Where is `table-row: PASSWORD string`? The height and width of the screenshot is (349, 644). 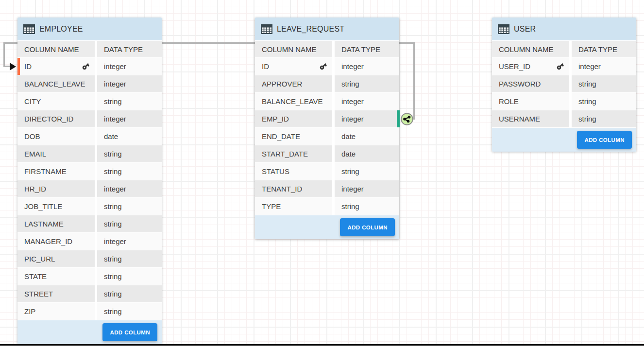 table-row: PASSWORD string is located at coordinates (564, 84).